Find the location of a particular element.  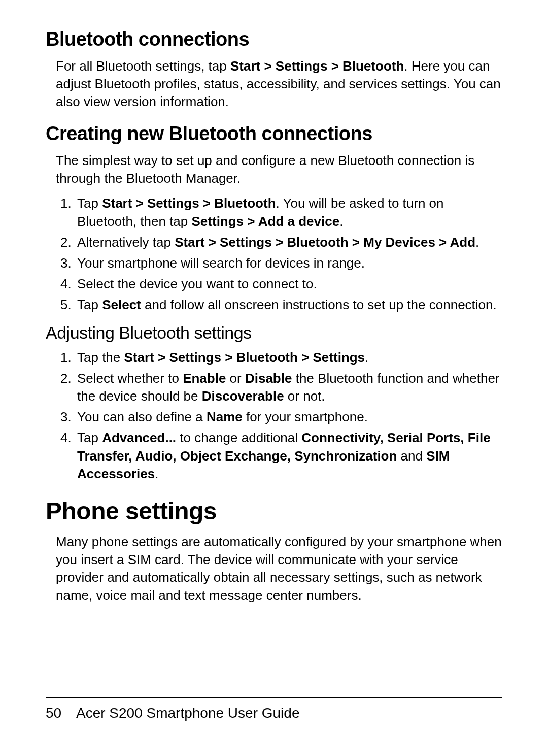

text: You can also define a is located at coordinates (142, 417).